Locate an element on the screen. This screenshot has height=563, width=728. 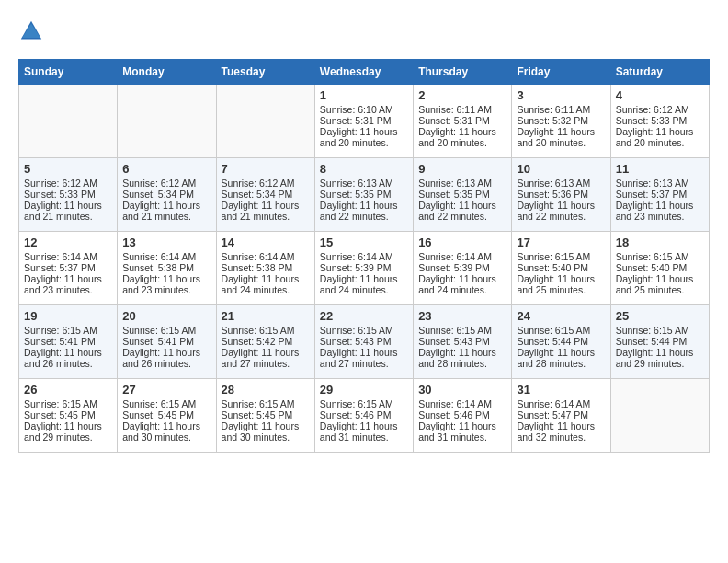
day-number: 19 is located at coordinates (68, 316).